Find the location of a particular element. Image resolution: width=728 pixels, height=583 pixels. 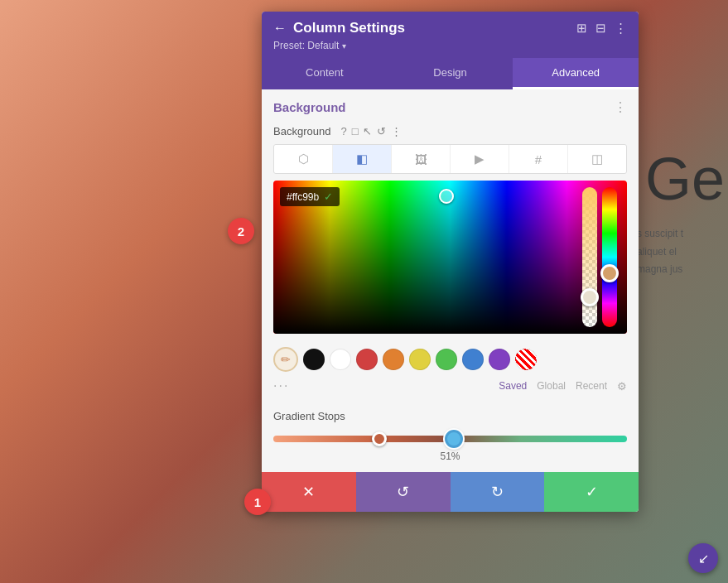

swatches-settings-icon: ⚙ is located at coordinates (622, 386).